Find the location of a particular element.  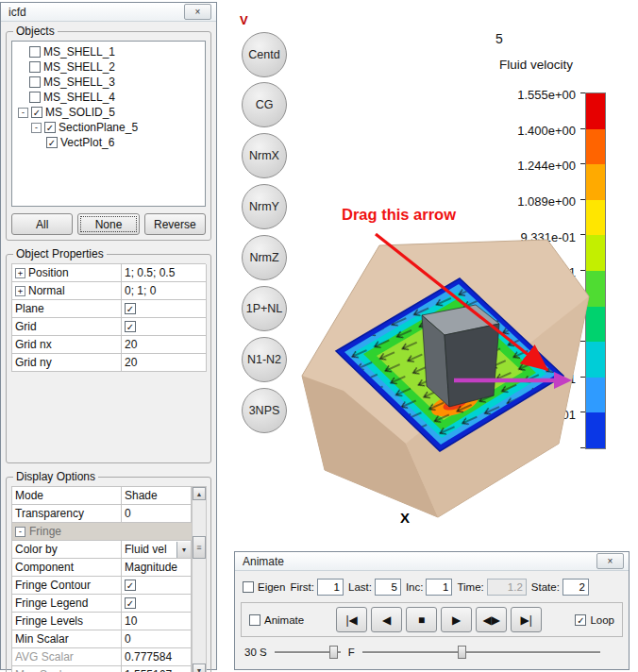

last-field is located at coordinates (388, 587).